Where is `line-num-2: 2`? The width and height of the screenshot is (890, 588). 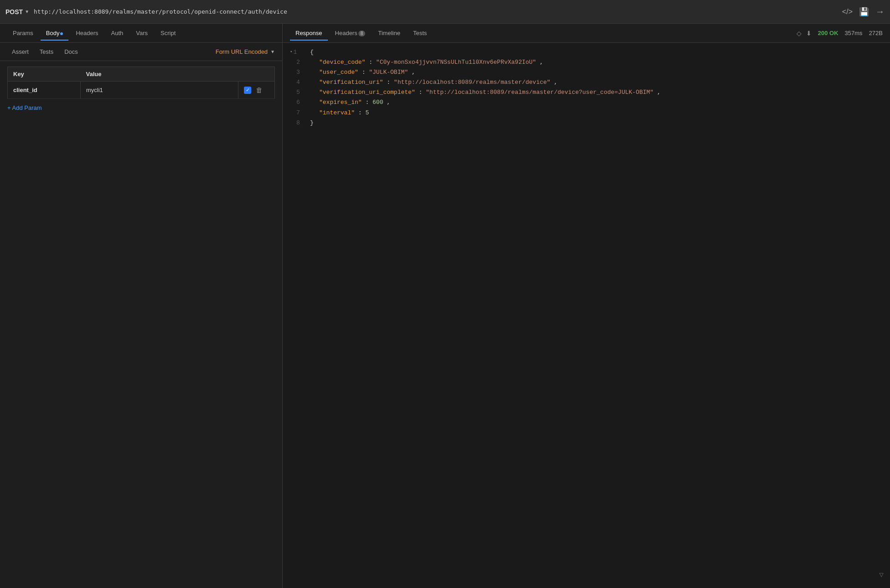
line-num-2: 2 is located at coordinates (300, 62).